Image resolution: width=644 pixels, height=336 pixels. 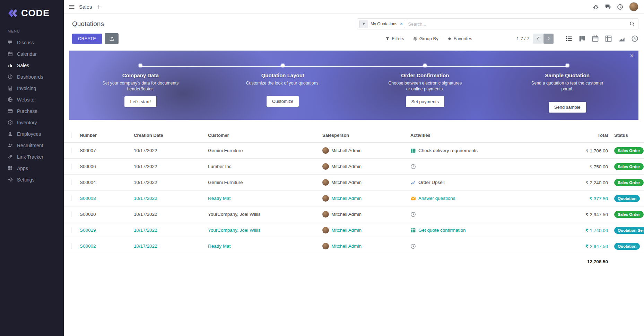 I want to click on column-header-number: Number, so click(x=107, y=135).